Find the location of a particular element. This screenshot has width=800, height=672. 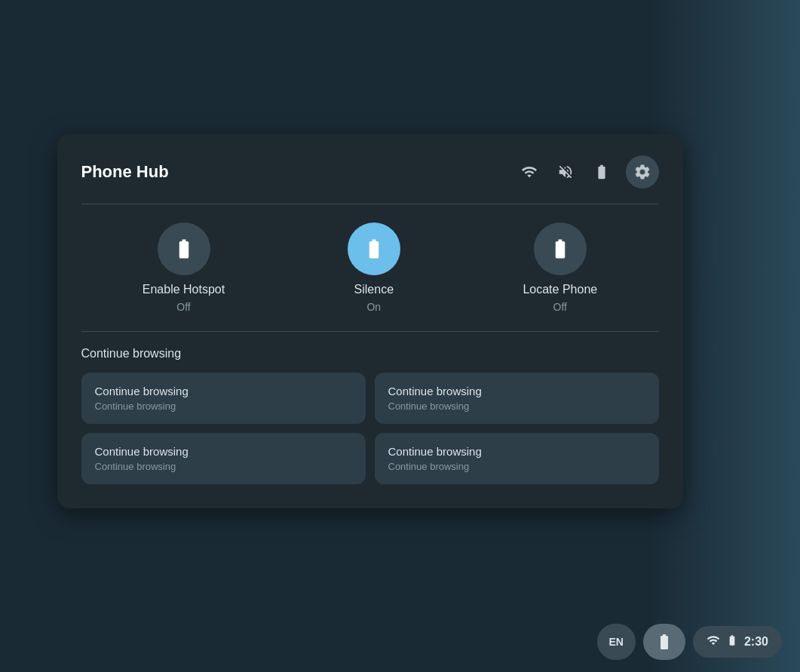

browsing-grid: Continue browsing Continue browsing Cont… is located at coordinates (370, 428).